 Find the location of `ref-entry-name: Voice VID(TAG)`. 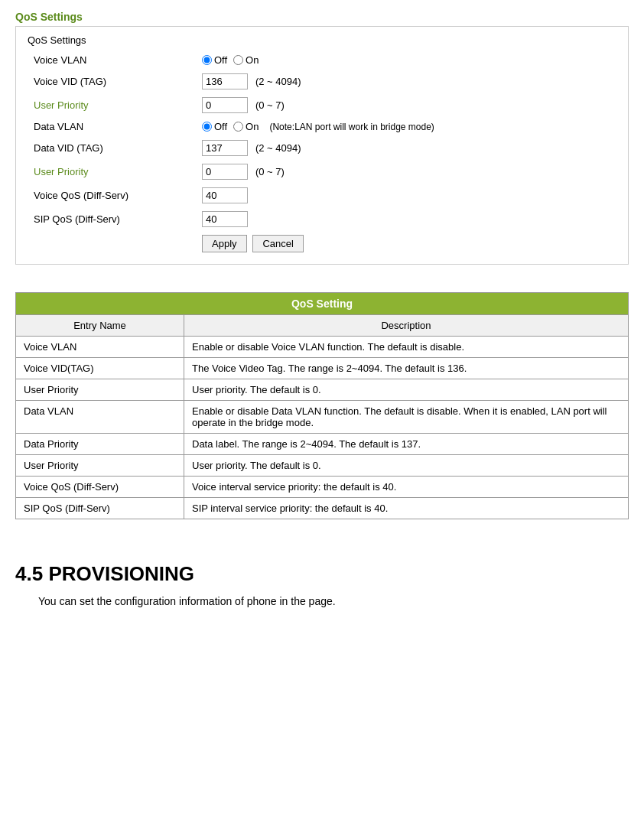

ref-entry-name: Voice VID(TAG) is located at coordinates (100, 369).